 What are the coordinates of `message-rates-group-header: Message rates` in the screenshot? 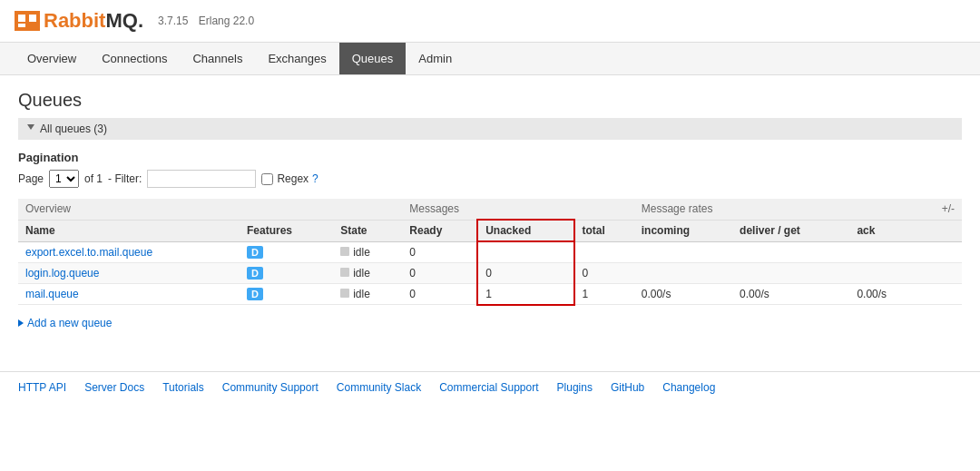 It's located at (777, 209).